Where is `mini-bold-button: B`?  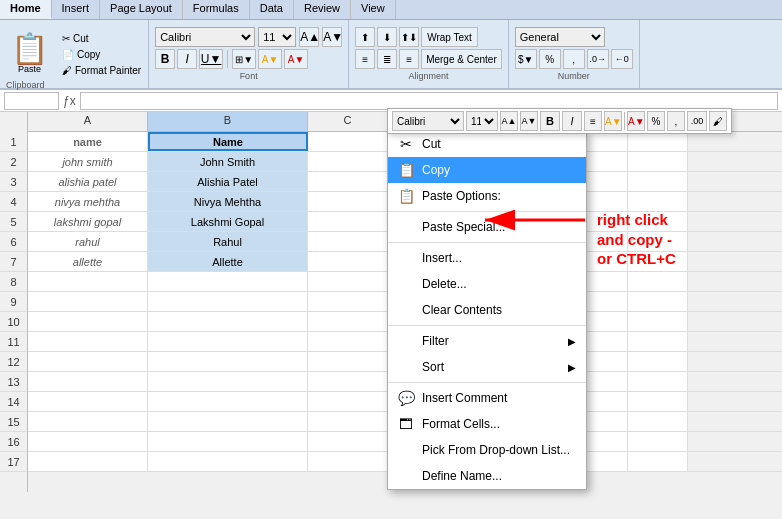 mini-bold-button: B is located at coordinates (550, 121).